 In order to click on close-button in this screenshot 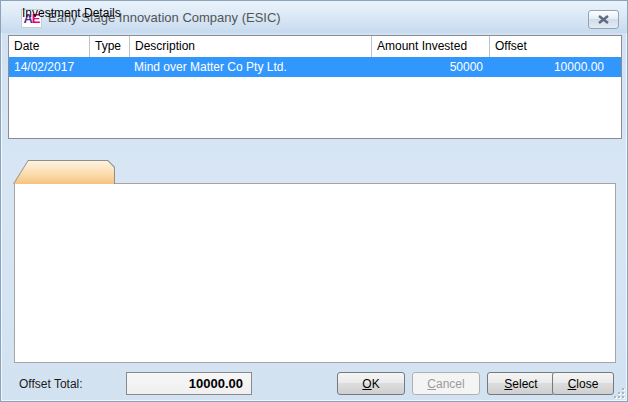, I will do `click(604, 20)`.